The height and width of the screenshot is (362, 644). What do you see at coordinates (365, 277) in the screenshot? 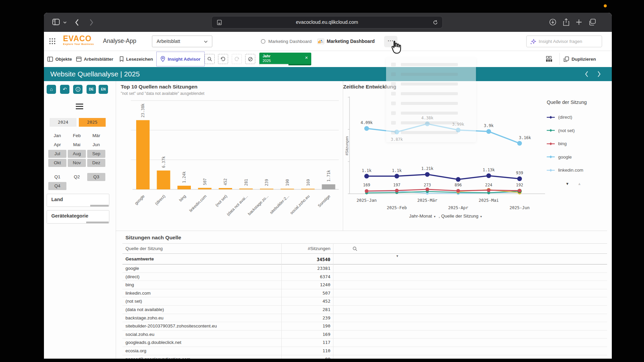
I see `table-row: (direct)6374` at bounding box center [365, 277].